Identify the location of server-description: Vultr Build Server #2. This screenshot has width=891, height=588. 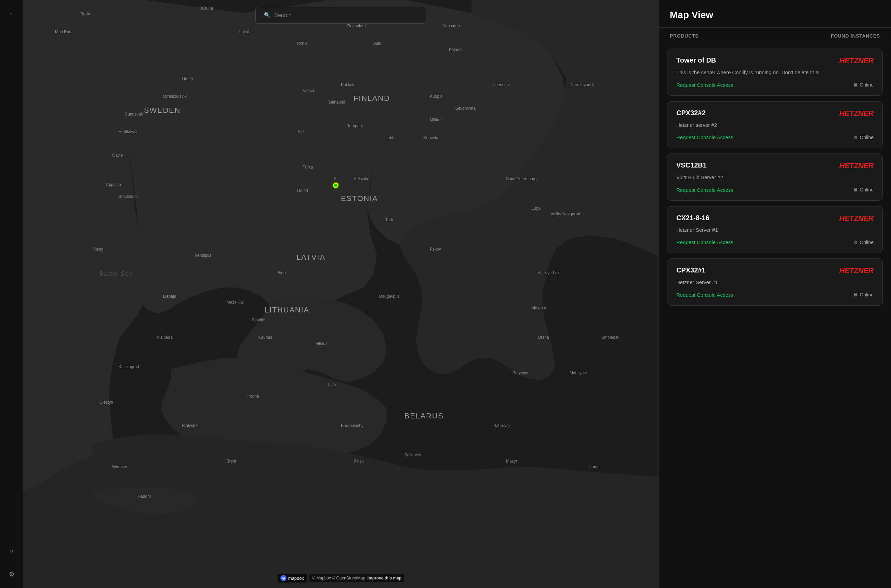
(775, 178).